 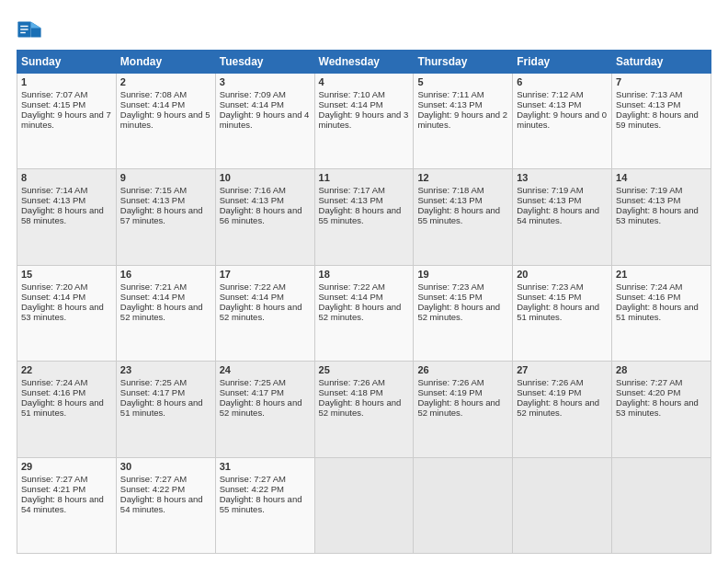 I want to click on daylight-text: Daylight: 8 hours and 51 minutes., so click(x=662, y=312).